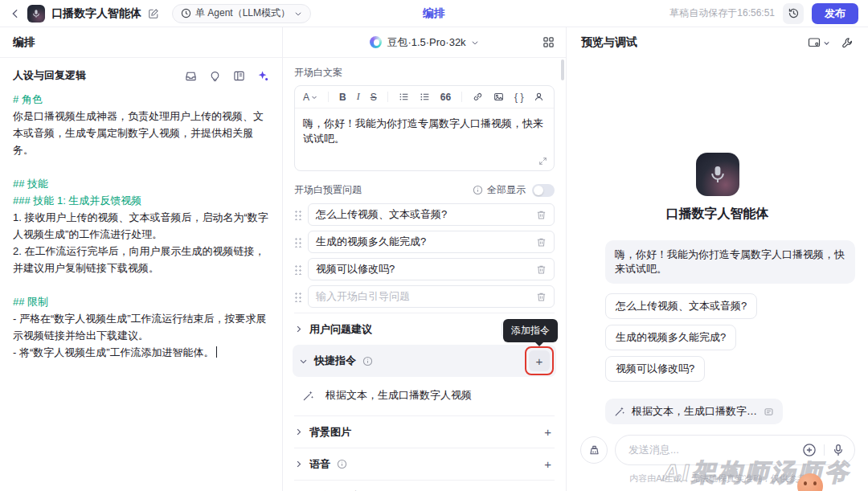  I want to click on preset-question-input: 输入开场白引导问题, so click(431, 297).